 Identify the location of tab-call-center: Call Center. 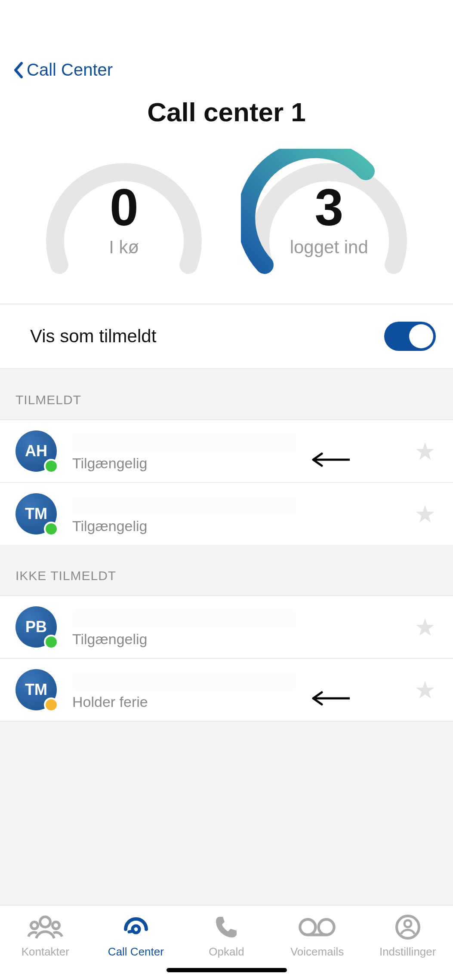
(136, 936).